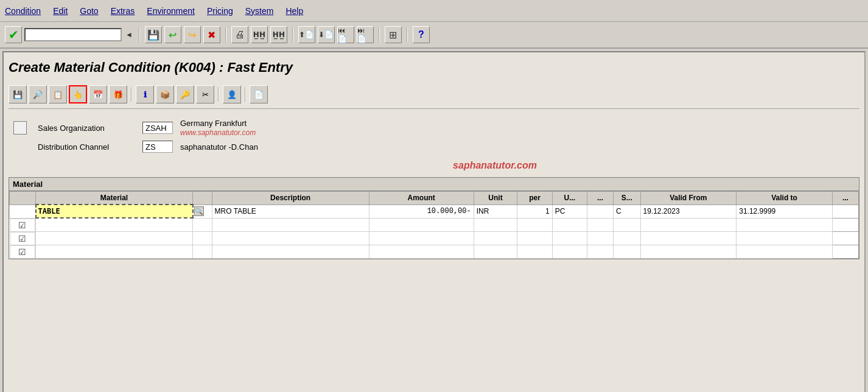 The height and width of the screenshot is (392, 868). What do you see at coordinates (73, 35) in the screenshot?
I see `command-input` at bounding box center [73, 35].